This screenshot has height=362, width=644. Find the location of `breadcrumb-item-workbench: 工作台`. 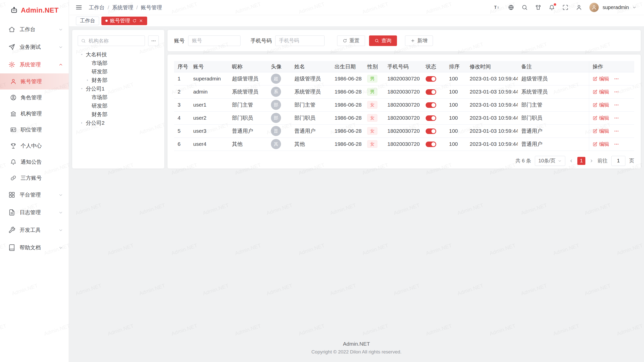

breadcrumb-item-workbench: 工作台 is located at coordinates (97, 8).